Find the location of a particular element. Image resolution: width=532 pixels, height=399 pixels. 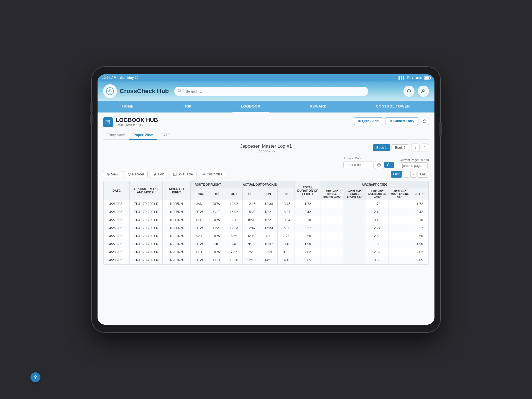

logbook-total-entries: Total Entries: 1317 is located at coordinates (137, 125).